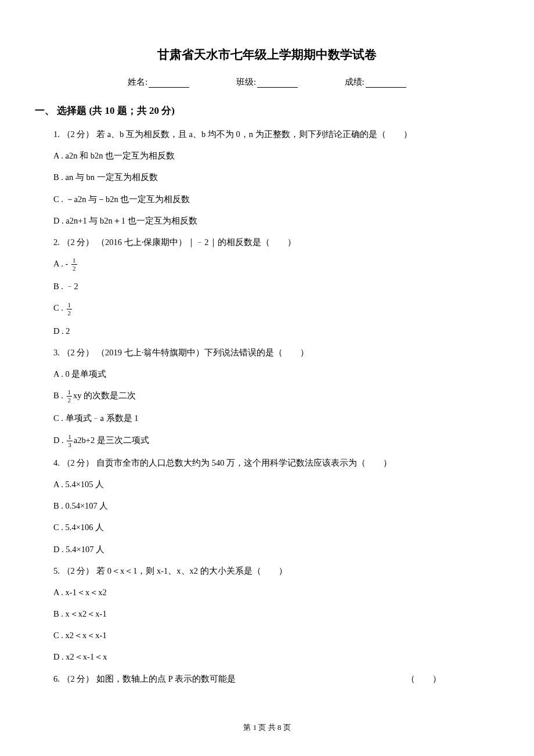 This screenshot has width=534, height=756. Describe the element at coordinates (267, 728) in the screenshot. I see `page-footer: 第 1 页 共 8 页` at that location.